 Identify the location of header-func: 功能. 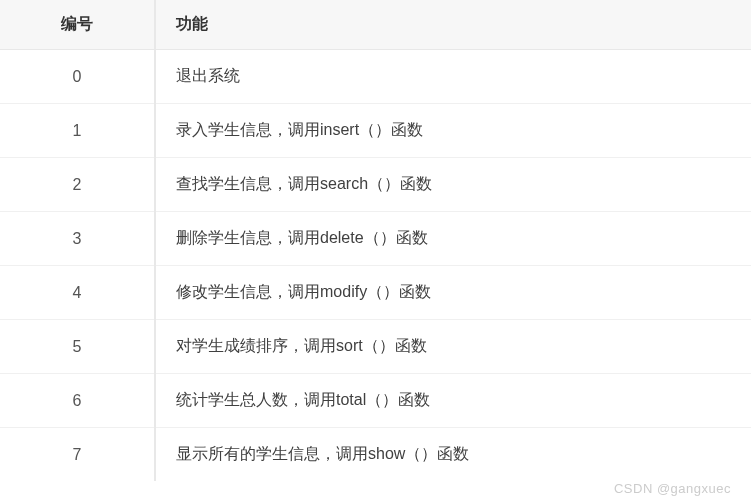
(453, 25).